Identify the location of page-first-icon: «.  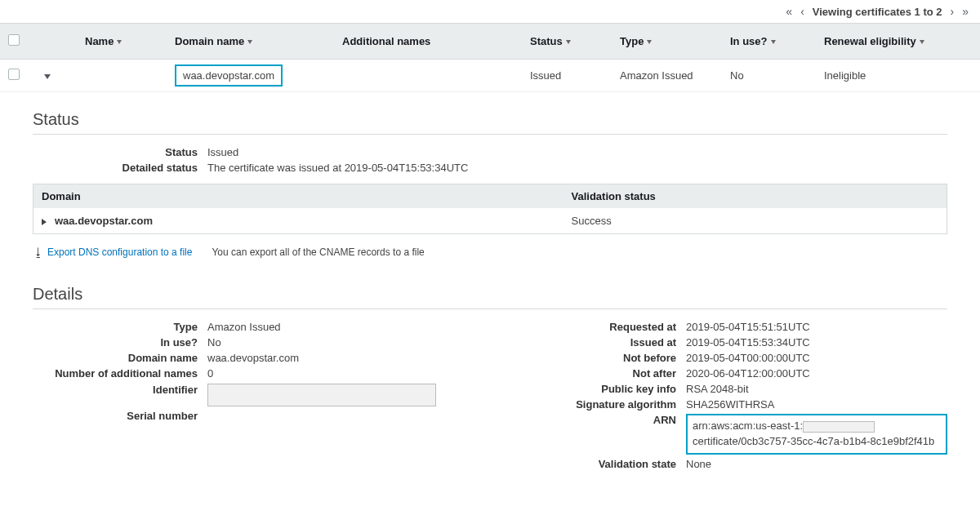
(789, 11).